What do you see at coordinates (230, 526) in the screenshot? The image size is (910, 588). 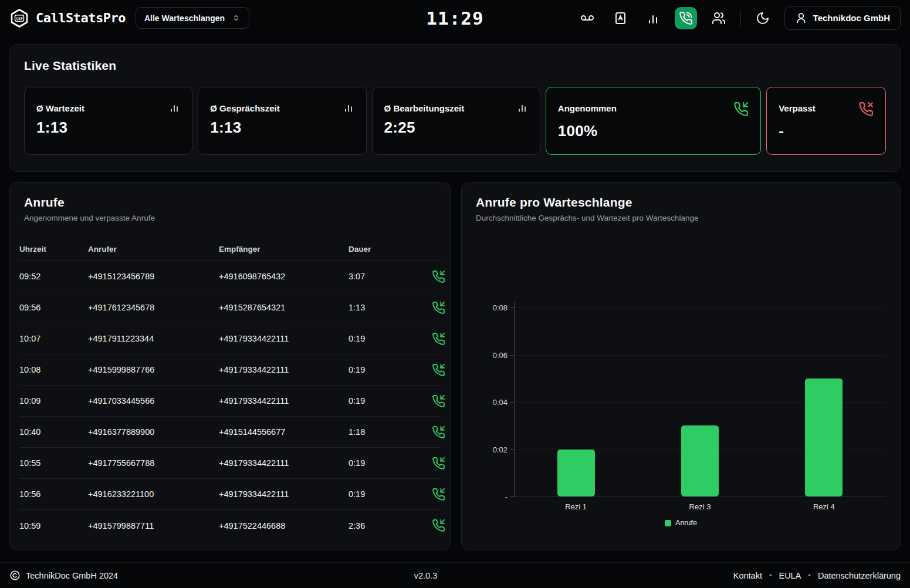 I see `table-row: 10:59+4915799887711+49175224466882:36` at bounding box center [230, 526].